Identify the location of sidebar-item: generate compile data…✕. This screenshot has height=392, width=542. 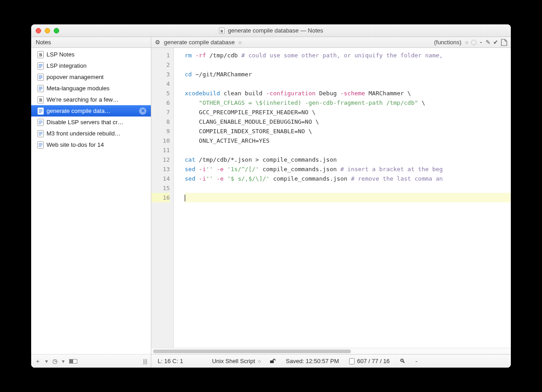
(91, 111).